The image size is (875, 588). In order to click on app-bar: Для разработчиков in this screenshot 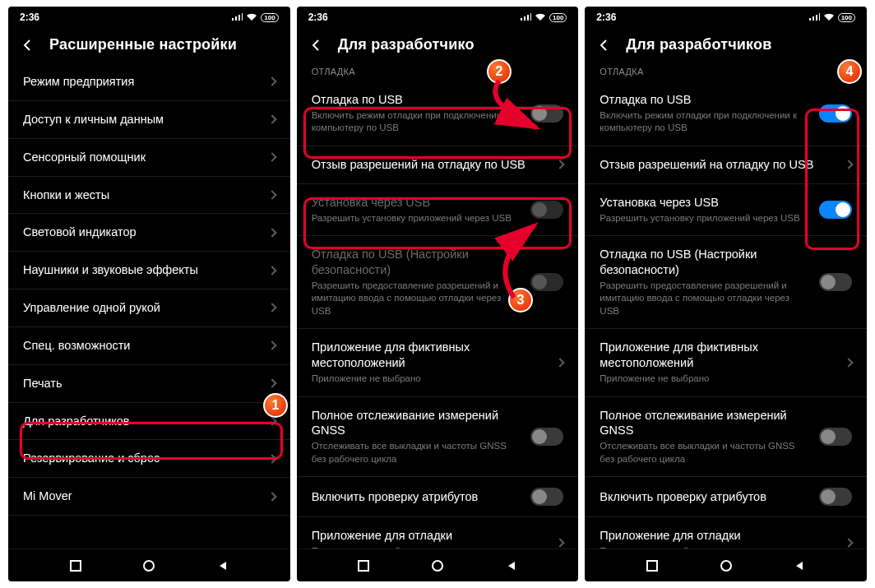, I will do `click(725, 44)`.